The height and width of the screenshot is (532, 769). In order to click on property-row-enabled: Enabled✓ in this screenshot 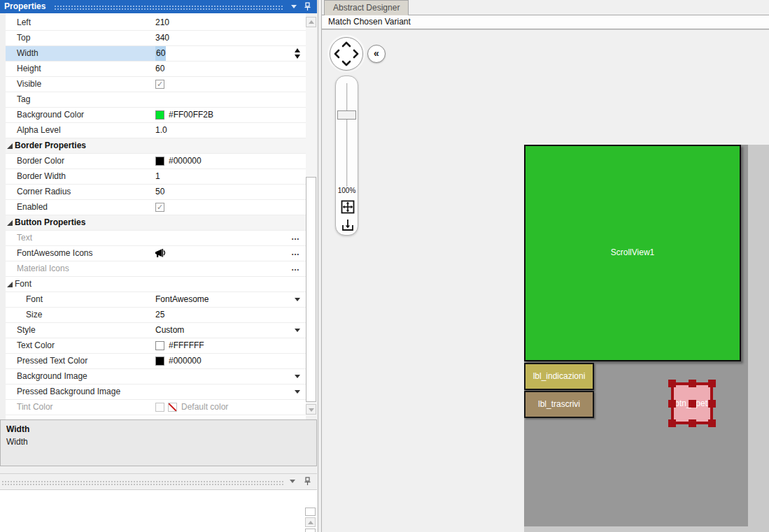, I will do `click(155, 208)`.